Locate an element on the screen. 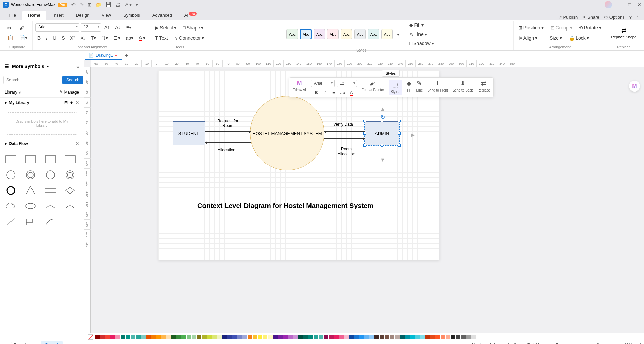 The width and height of the screenshot is (644, 344). bold-button: B is located at coordinates (39, 38).